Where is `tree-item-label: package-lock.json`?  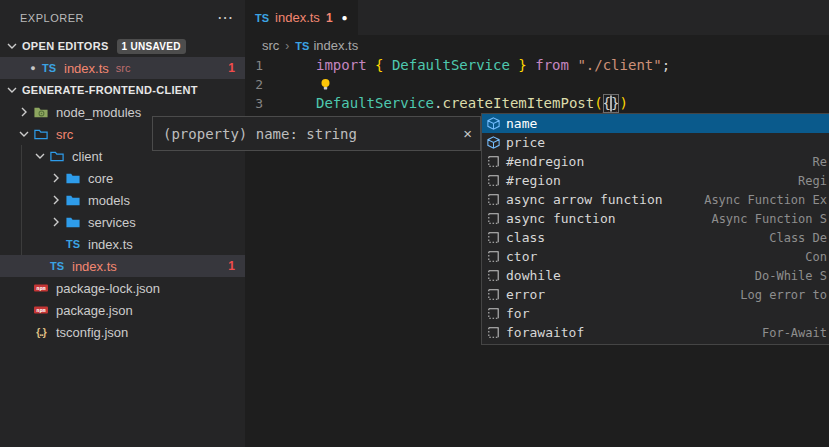 tree-item-label: package-lock.json is located at coordinates (108, 288).